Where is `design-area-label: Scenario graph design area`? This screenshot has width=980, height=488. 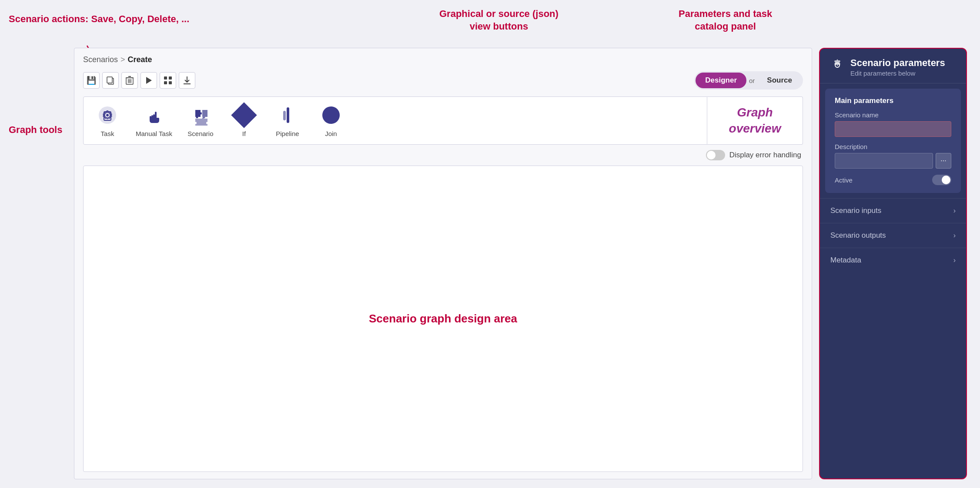
design-area-label: Scenario graph design area is located at coordinates (443, 319).